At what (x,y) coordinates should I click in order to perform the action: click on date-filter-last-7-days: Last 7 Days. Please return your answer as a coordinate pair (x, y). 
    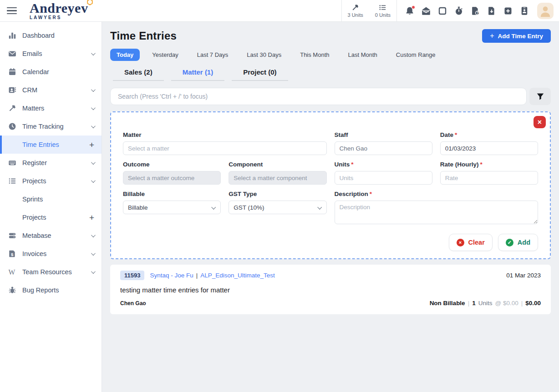
    Looking at the image, I should click on (213, 55).